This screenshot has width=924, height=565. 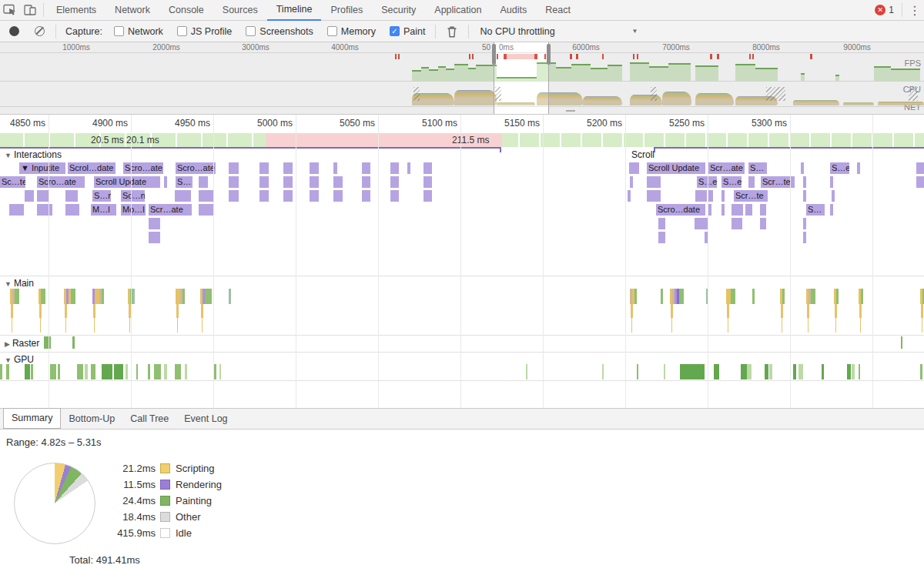 I want to click on drawer-tab-call-tree: Call Tree, so click(x=149, y=419).